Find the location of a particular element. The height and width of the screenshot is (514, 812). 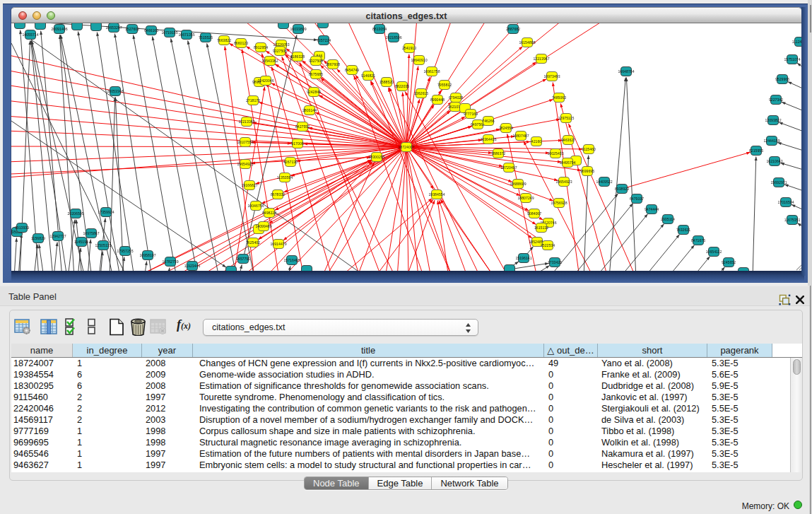

graph-node: 7663822 is located at coordinates (224, 41).